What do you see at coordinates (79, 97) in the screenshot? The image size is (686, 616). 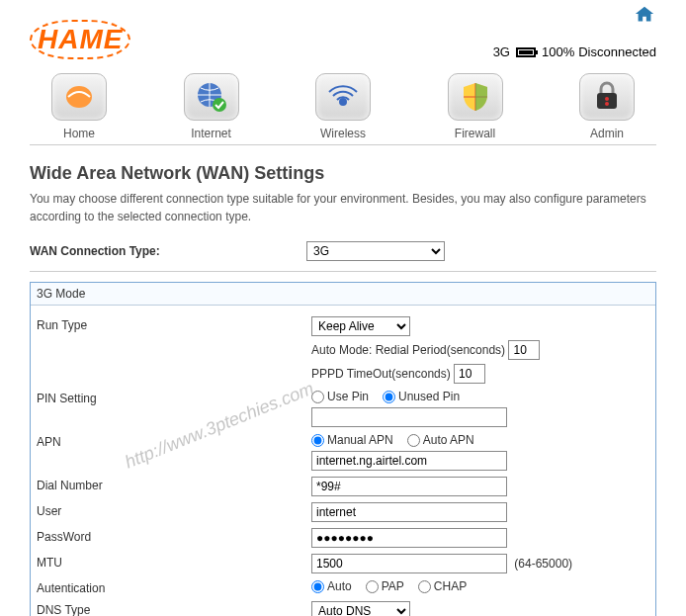 I see `home-nav-icon` at bounding box center [79, 97].